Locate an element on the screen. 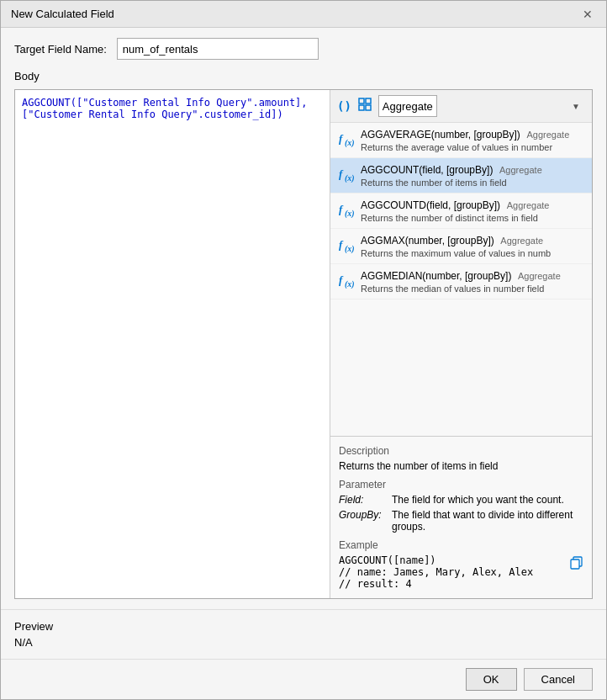  param-desc-field: The field for which you want the count. is located at coordinates (478, 500).